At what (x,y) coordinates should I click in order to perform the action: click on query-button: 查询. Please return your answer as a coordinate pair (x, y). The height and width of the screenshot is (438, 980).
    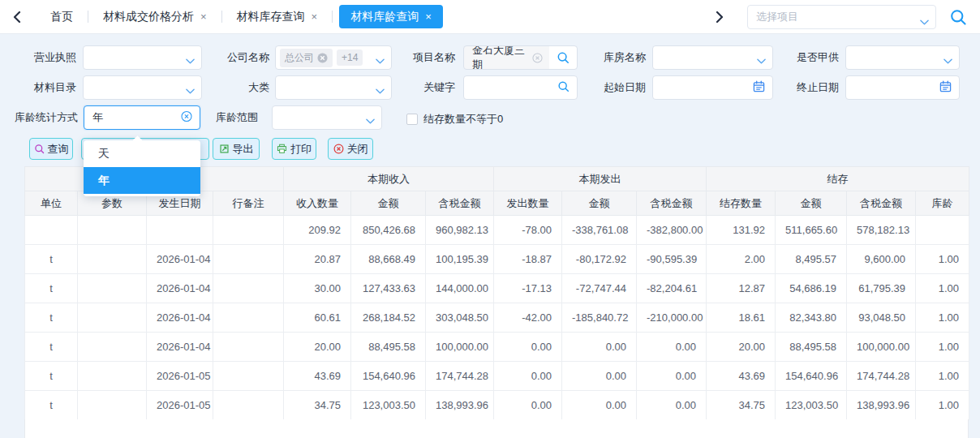
    Looking at the image, I should click on (51, 149).